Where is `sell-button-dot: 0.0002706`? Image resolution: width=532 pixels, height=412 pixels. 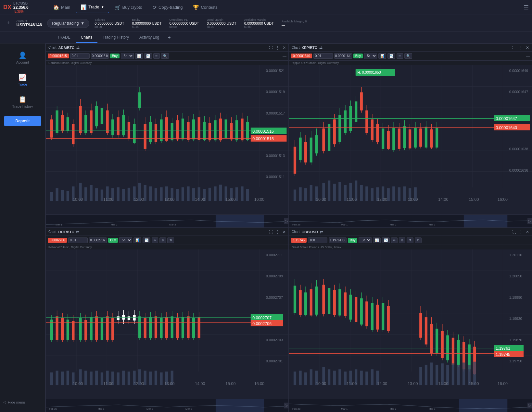 sell-button-dot: 0.0002706 is located at coordinates (57, 240).